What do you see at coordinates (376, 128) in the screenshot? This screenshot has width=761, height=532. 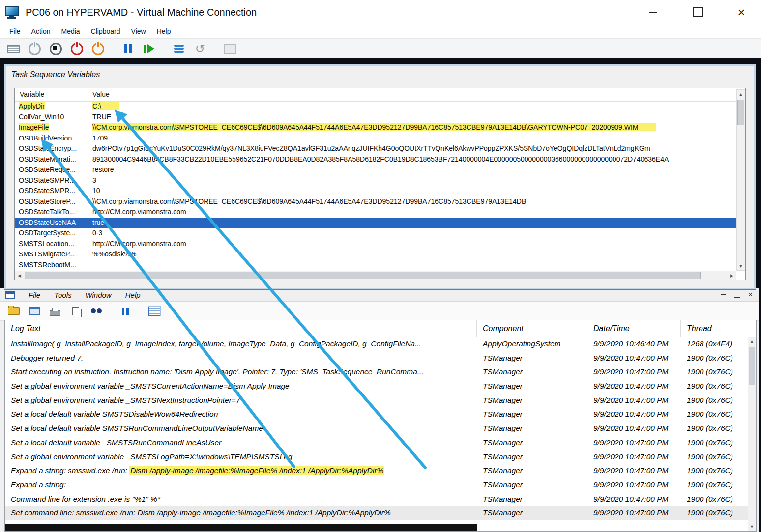 I see `ts-row: ImageFile \\CM.corp.viamonstra.com\SMPST…` at bounding box center [376, 128].